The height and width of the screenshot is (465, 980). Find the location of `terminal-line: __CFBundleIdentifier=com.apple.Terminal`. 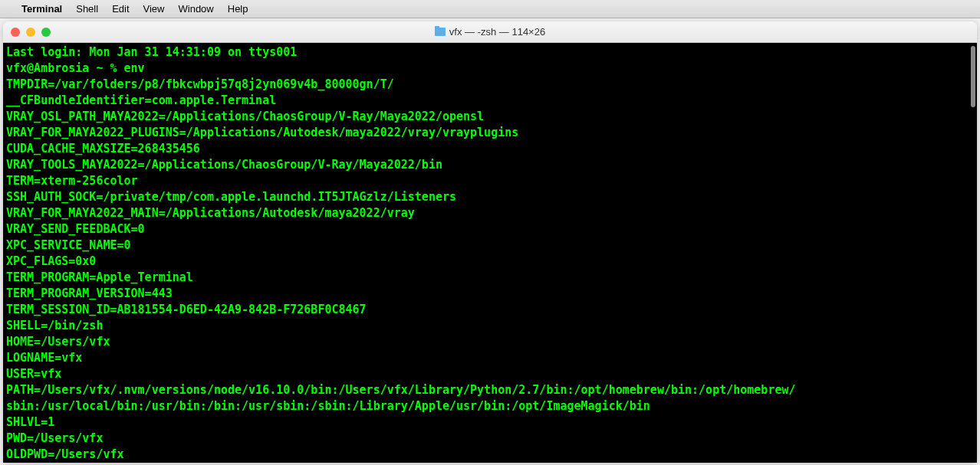

terminal-line: __CFBundleIdentifier=com.apple.Terminal is located at coordinates (490, 101).